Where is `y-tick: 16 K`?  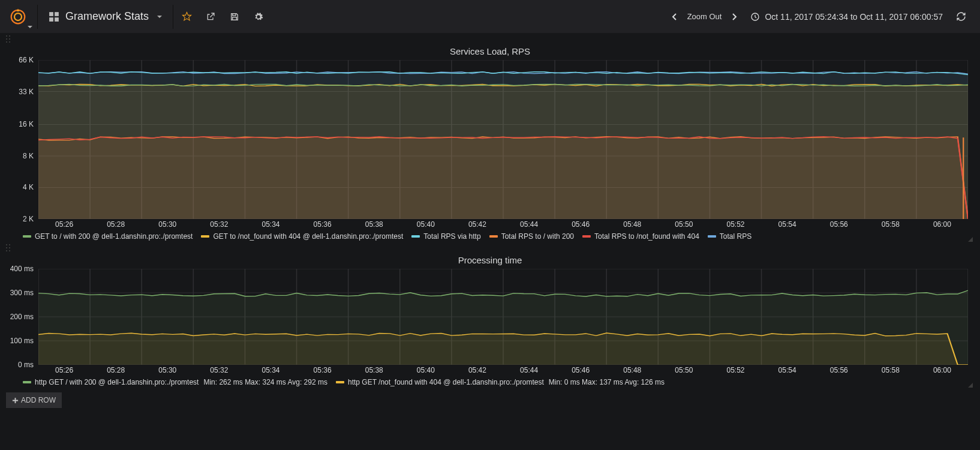 y-tick: 16 K is located at coordinates (26, 124).